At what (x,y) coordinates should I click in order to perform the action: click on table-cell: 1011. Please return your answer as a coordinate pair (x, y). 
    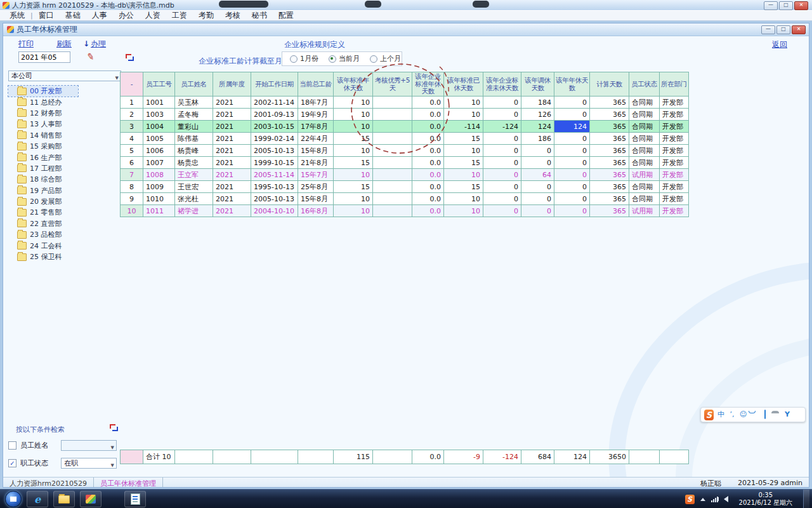
    Looking at the image, I should click on (159, 211).